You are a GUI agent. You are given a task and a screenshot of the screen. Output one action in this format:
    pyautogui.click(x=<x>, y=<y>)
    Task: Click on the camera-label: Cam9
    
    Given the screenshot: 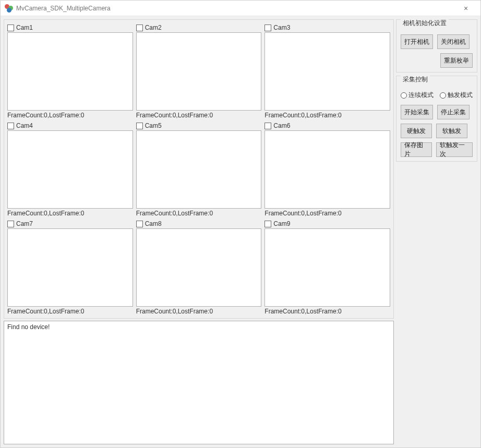 What is the action you would take?
    pyautogui.click(x=282, y=224)
    